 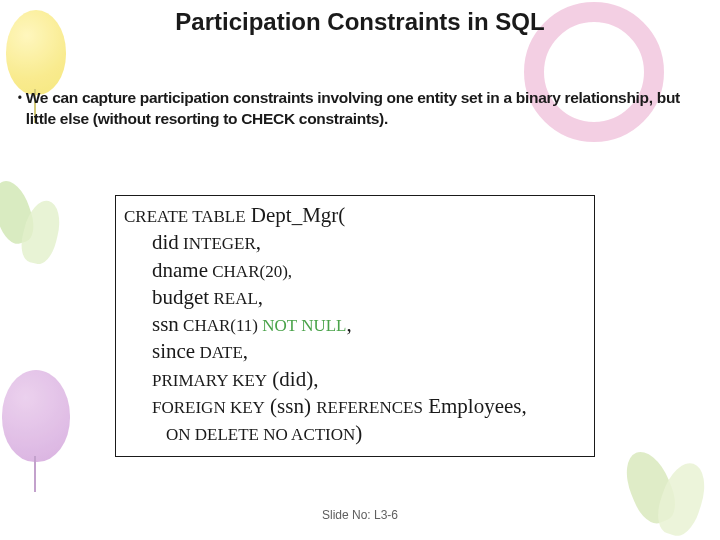 I want to click on code-line-5: ssn CHAR(11) NOT NULL,, so click(x=355, y=324).